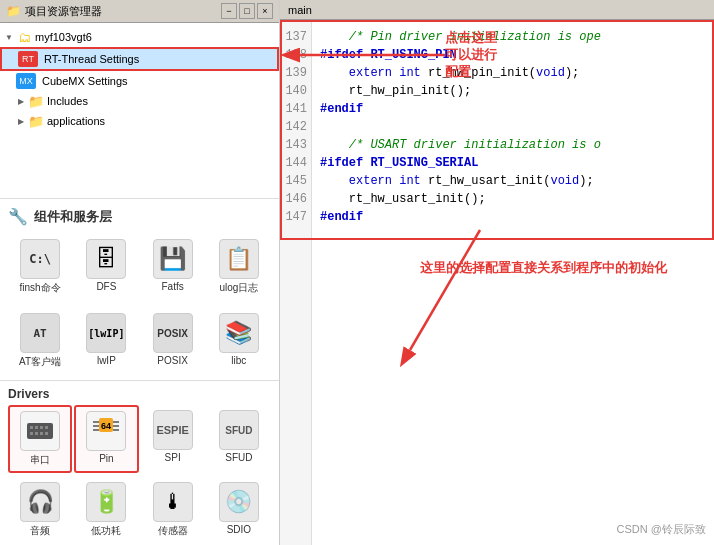 The height and width of the screenshot is (545, 714). What do you see at coordinates (140, 110) in the screenshot?
I see `tree-area: ▼ 🗂 myf103vgt6 RT RT-Thread Settings MX …` at bounding box center [140, 110].